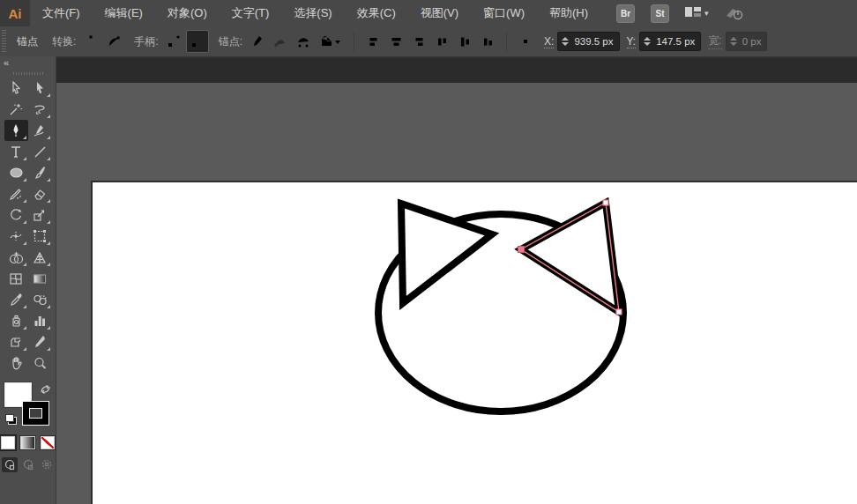  Describe the element at coordinates (28, 465) in the screenshot. I see `draw-behind-button` at that location.